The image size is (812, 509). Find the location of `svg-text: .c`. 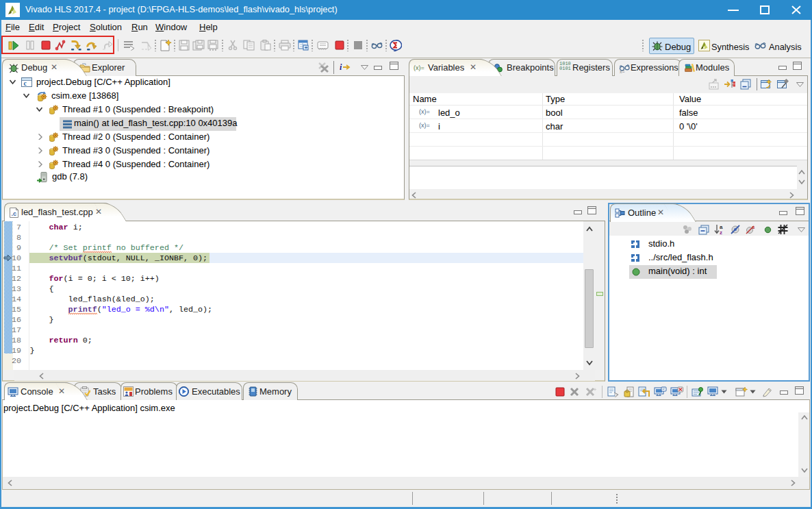

svg-text: .c is located at coordinates (14, 214).